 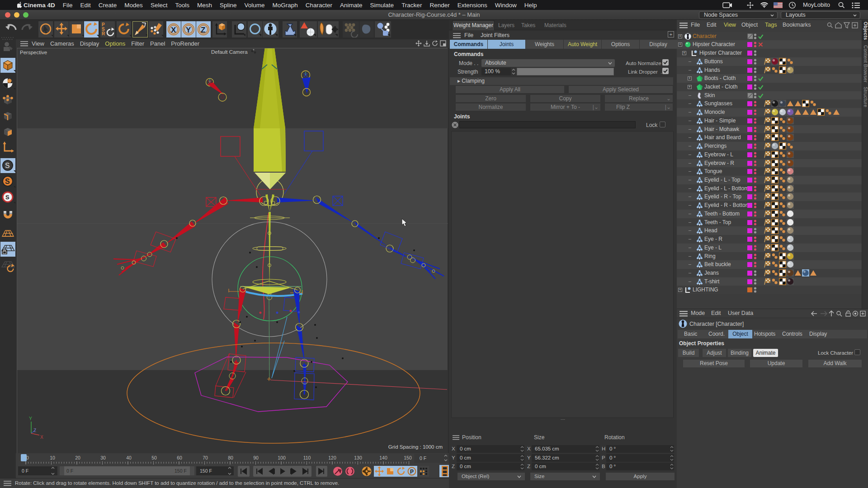 What do you see at coordinates (205, 458) in the screenshot?
I see `svg-text: 70` at bounding box center [205, 458].